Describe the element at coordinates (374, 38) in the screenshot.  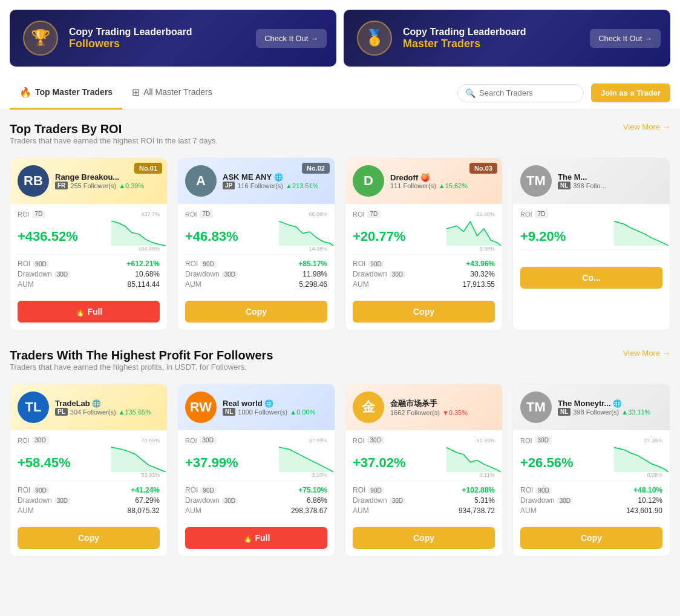
I see `banner-masters-icon: 🥇` at that location.